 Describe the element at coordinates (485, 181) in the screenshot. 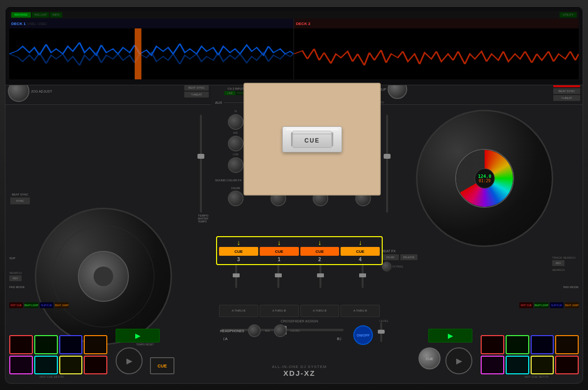

I see `time-value: 01:29` at that location.